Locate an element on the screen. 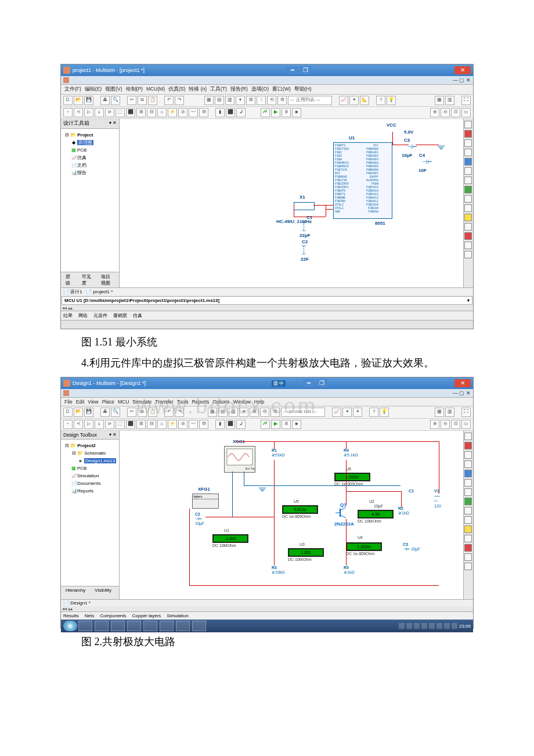  task-folder is located at coordinates (118, 626).